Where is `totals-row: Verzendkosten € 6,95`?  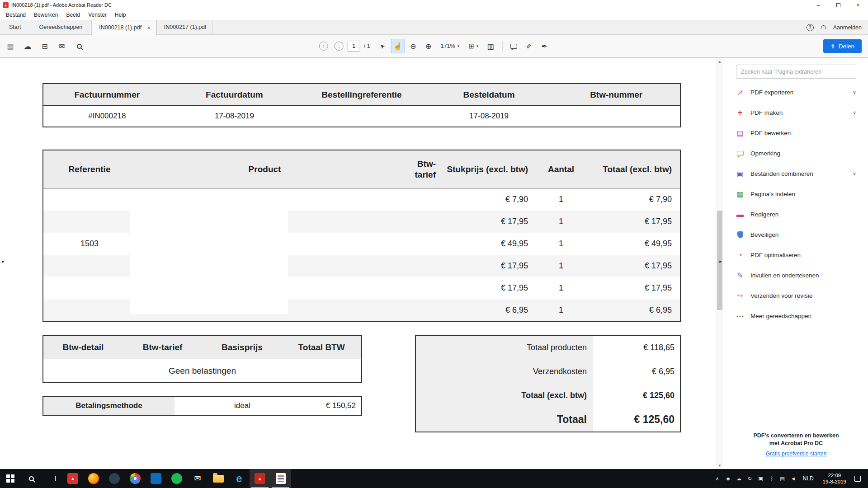 totals-row: Verzendkosten € 6,95 is located at coordinates (548, 371).